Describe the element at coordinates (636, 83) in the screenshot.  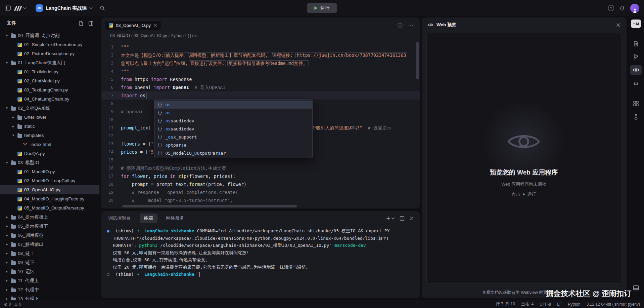
I see `debug-icon` at that location.